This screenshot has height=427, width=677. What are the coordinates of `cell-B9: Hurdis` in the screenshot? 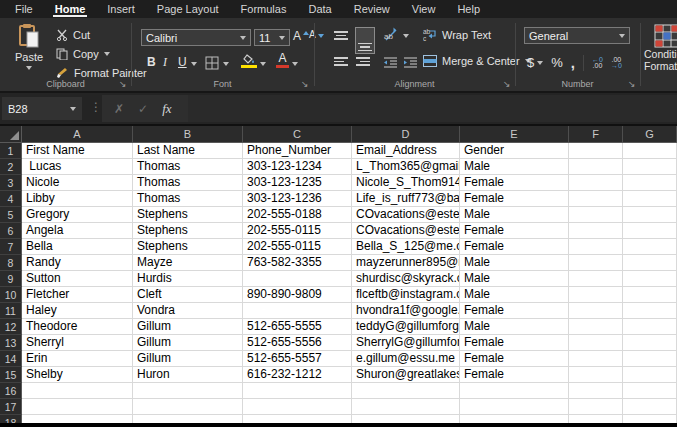 It's located at (188, 279).